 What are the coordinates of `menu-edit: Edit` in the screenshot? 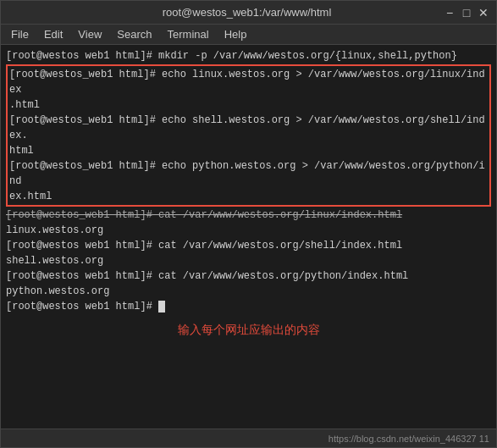 It's located at (53, 34).